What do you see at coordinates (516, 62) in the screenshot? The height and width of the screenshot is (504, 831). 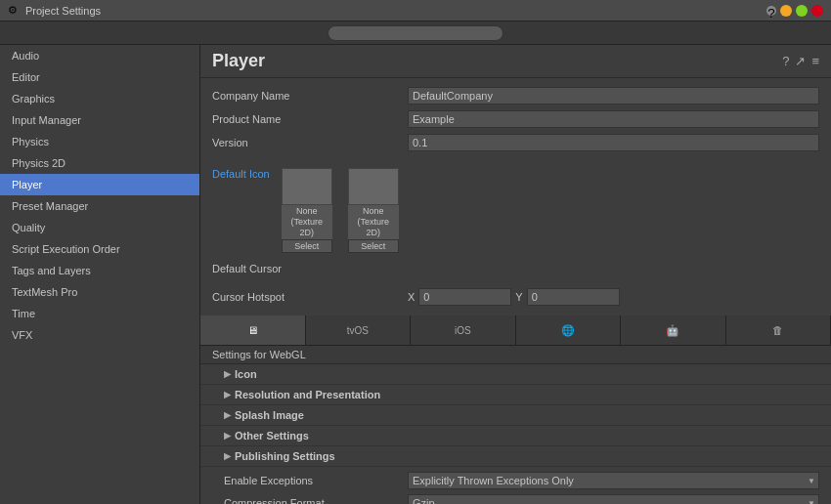 I see `content-header: Player ? ↗ ≡` at bounding box center [516, 62].